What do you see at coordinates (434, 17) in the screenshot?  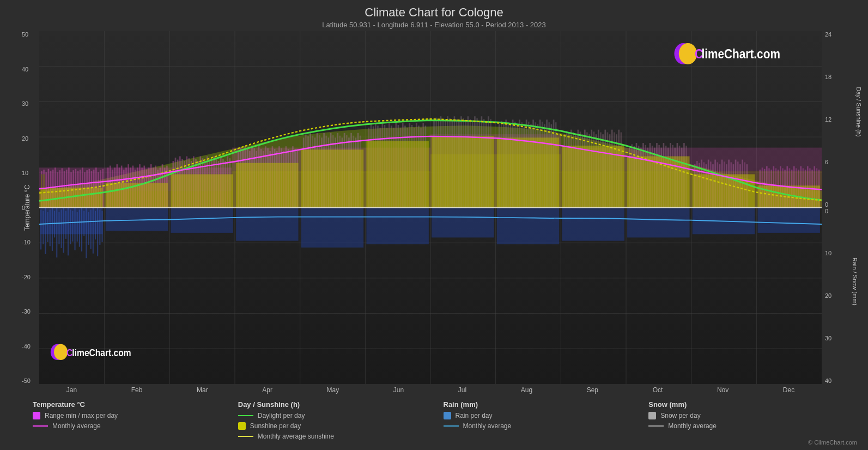 I see `chart-header: Climate Chart for Cologne Latitude 50.93…` at bounding box center [434, 17].